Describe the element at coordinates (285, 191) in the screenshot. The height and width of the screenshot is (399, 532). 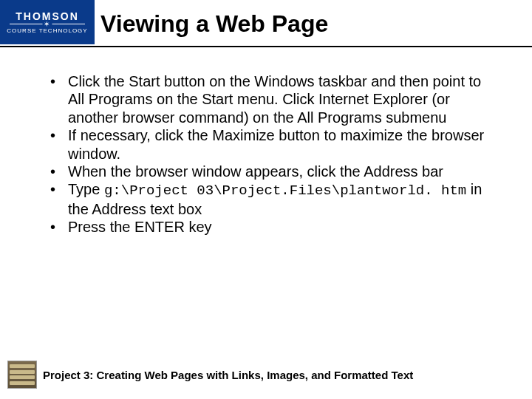
I see `bullet-code: g:\Project 03\Project.Files\plantworld. …` at that location.